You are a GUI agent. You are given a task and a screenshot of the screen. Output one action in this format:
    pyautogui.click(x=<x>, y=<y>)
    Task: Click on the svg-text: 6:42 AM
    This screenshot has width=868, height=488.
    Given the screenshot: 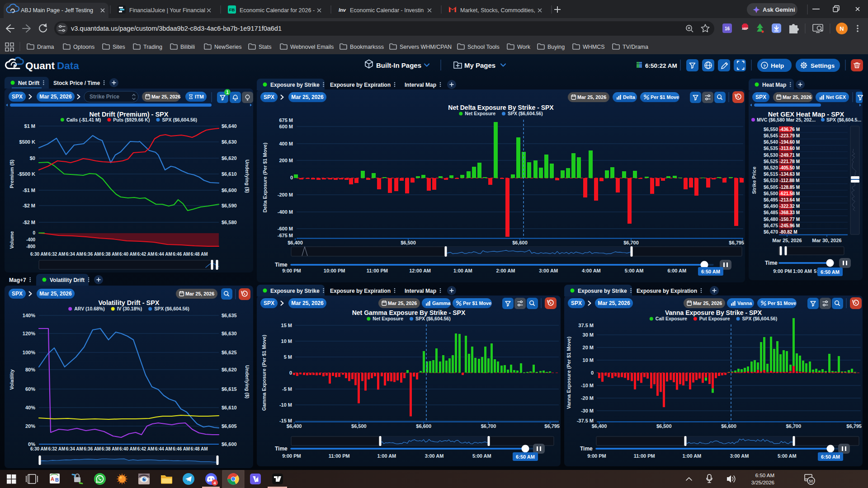 What is the action you would take?
    pyautogui.click(x=146, y=254)
    